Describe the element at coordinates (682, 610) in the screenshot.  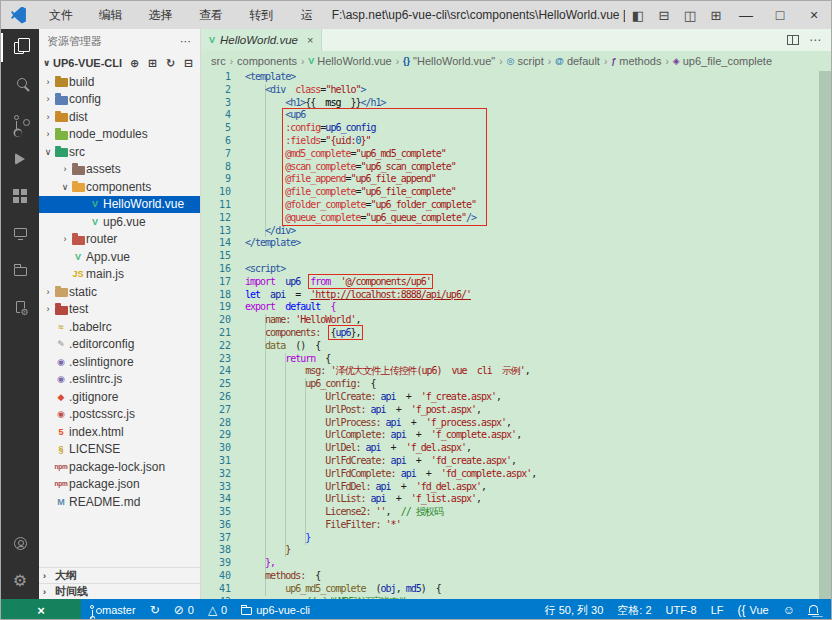
I see `status-encoding: UTF-8` at that location.